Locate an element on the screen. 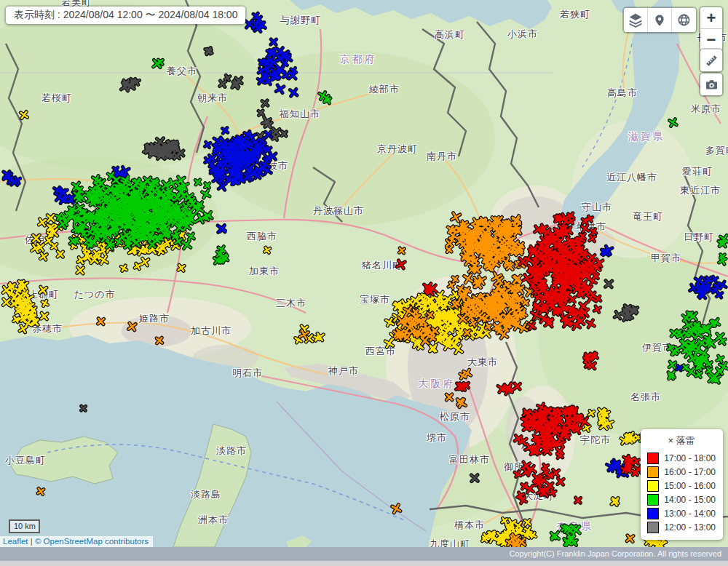  legend-item: 12:00 - 13:00 is located at coordinates (681, 527).